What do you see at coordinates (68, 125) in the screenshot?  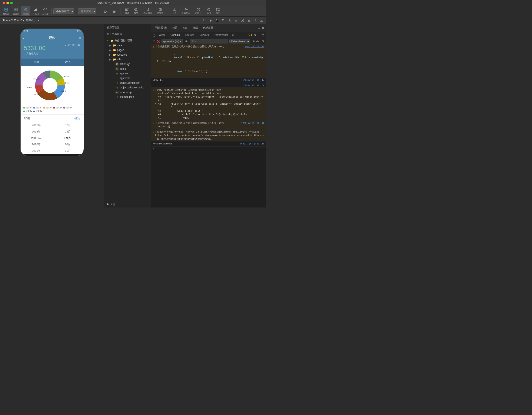 I see `month-07: 07月` at bounding box center [68, 125].